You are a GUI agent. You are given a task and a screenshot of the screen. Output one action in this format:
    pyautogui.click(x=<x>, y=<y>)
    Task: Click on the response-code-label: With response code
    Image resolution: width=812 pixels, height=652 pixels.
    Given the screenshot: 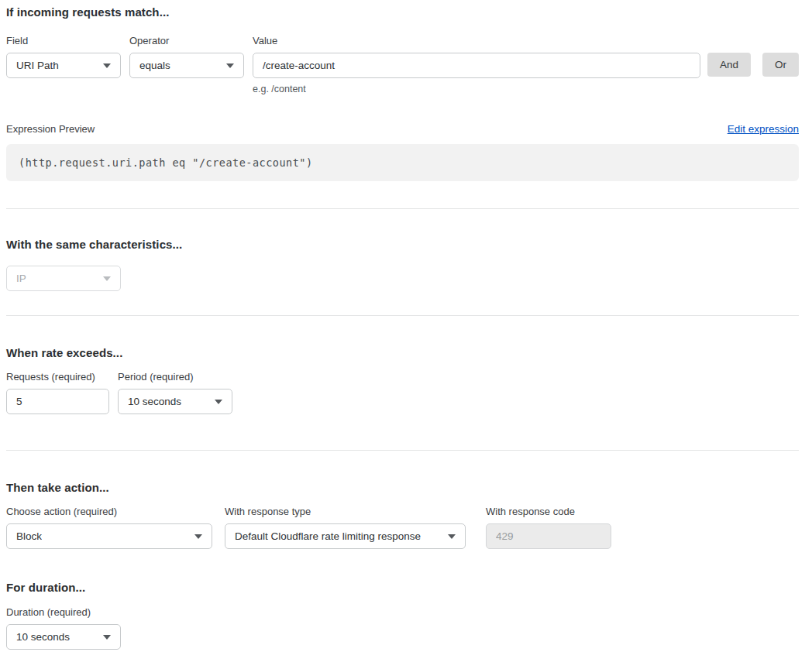 What is the action you would take?
    pyautogui.click(x=549, y=511)
    